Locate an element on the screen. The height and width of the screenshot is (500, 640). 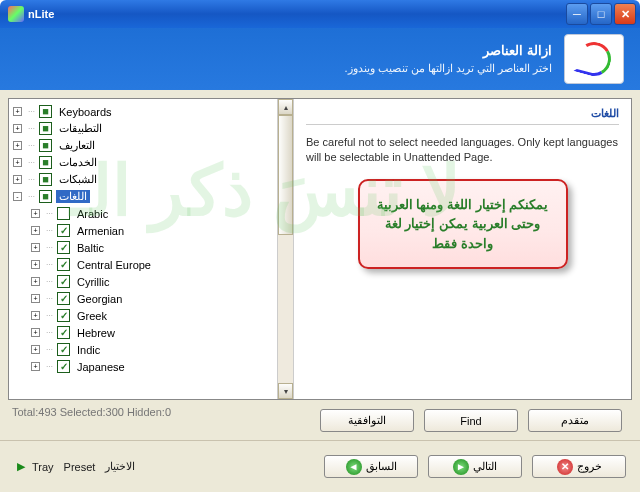
exit-button: ✕خروج is located at coordinates (579, 466).